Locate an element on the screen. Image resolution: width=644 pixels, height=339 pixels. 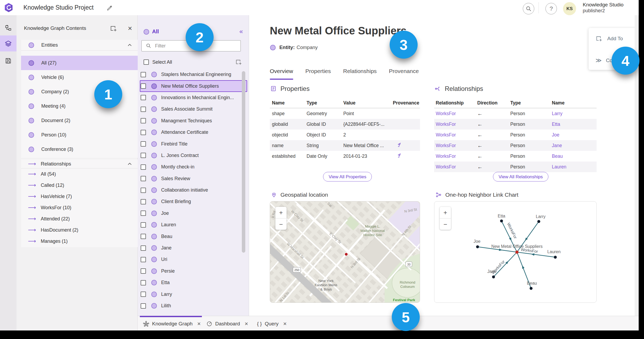
select-all-checkbox is located at coordinates (146, 62).